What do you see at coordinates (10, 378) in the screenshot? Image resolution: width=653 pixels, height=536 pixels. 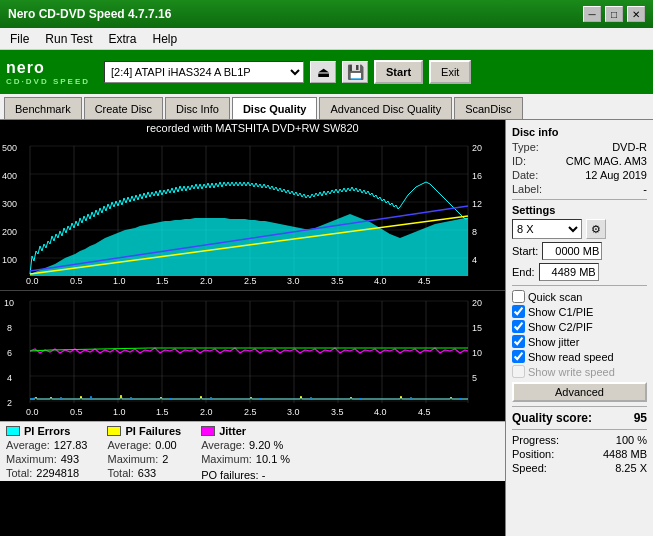 I see `svg-text: 4` at bounding box center [10, 378].